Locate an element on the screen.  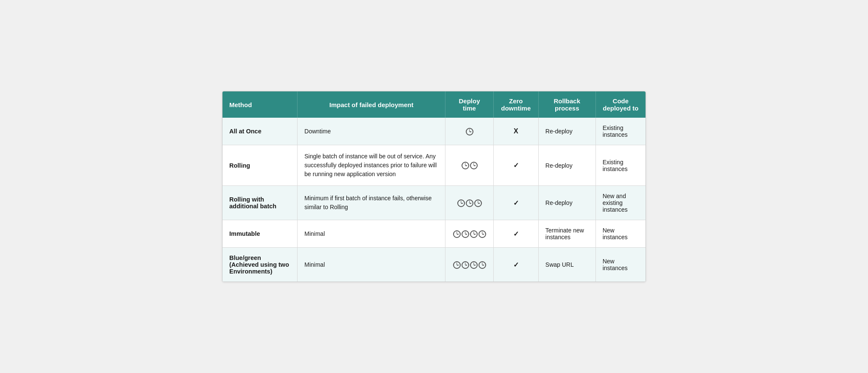
cell-impact: Downtime is located at coordinates (371, 131).